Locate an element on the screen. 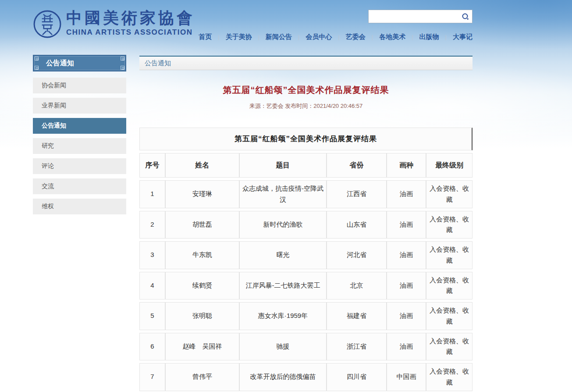 This screenshot has height=392, width=572. breadcrumb: 公告通知 is located at coordinates (158, 63).